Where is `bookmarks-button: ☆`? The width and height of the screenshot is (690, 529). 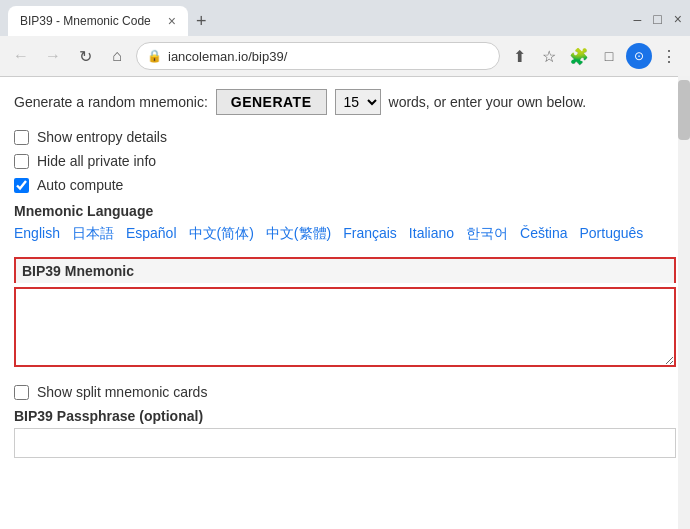
bookmarks-button: ☆ is located at coordinates (549, 56).